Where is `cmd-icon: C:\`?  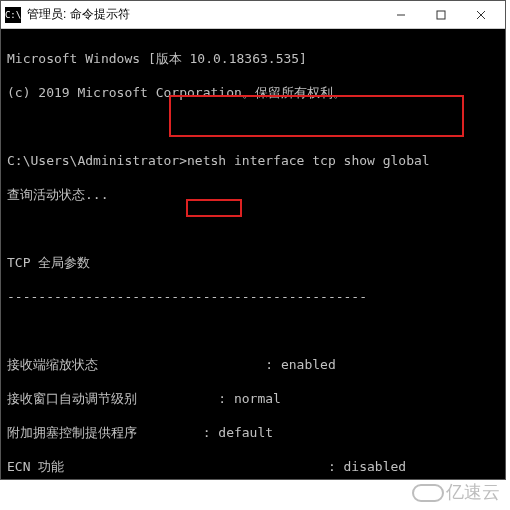 cmd-icon: C:\ is located at coordinates (13, 15).